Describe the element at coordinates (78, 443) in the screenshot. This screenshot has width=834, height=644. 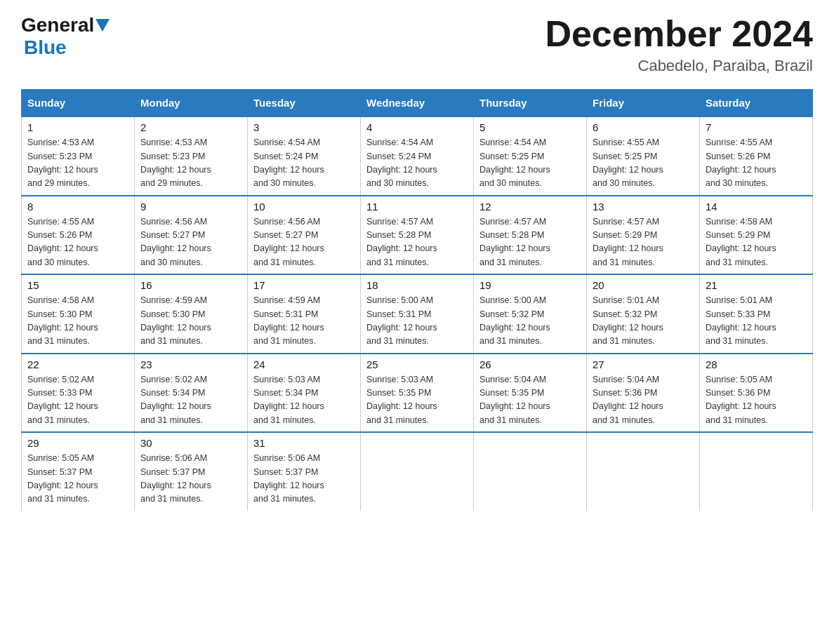
I see `day-number: 29` at that location.